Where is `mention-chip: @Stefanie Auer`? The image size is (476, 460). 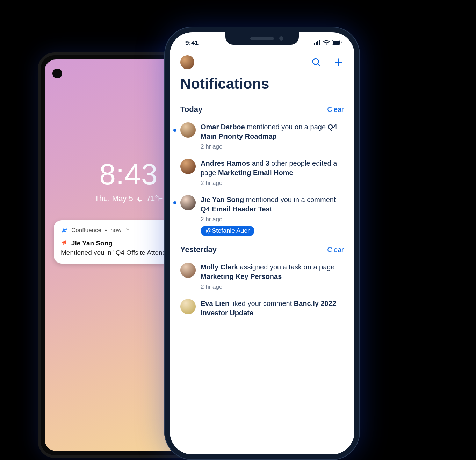 mention-chip: @Stefanie Auer is located at coordinates (228, 231).